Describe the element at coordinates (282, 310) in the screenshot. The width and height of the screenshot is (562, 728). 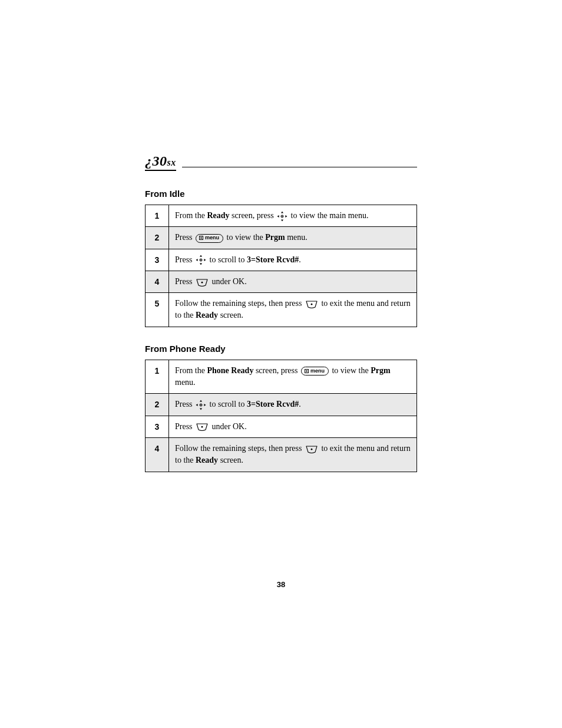
I see `table-row: 5Follow the remaining steps, then press …` at that location.